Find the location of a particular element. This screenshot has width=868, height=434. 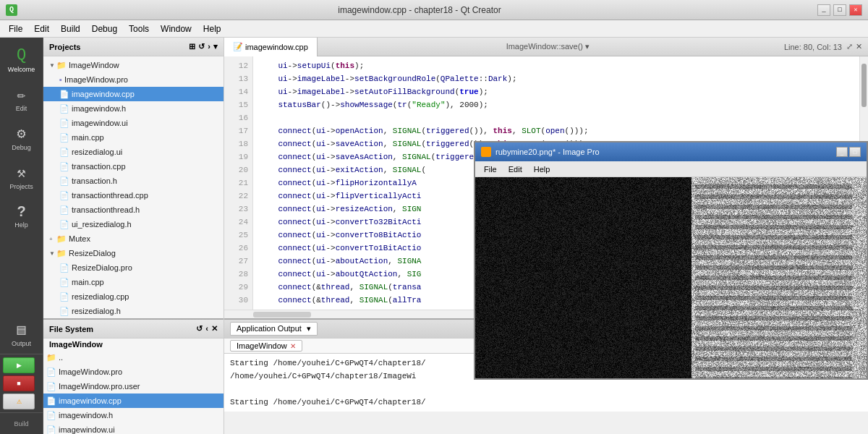

process-tab-close: ✕ is located at coordinates (293, 346).